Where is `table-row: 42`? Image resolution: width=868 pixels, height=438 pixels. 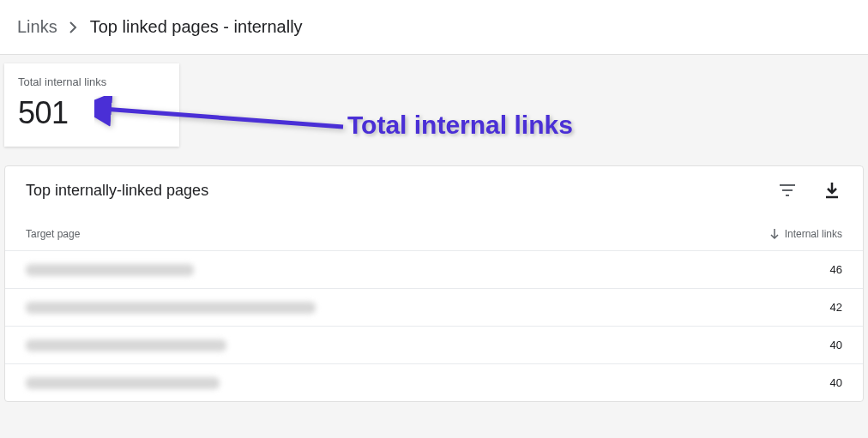 table-row: 42 is located at coordinates (434, 307).